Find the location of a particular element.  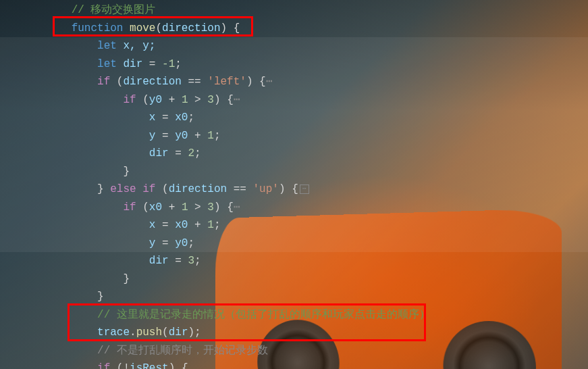

code-line-20: // 不是打乱顺序时，开始记录步数 is located at coordinates (294, 351).